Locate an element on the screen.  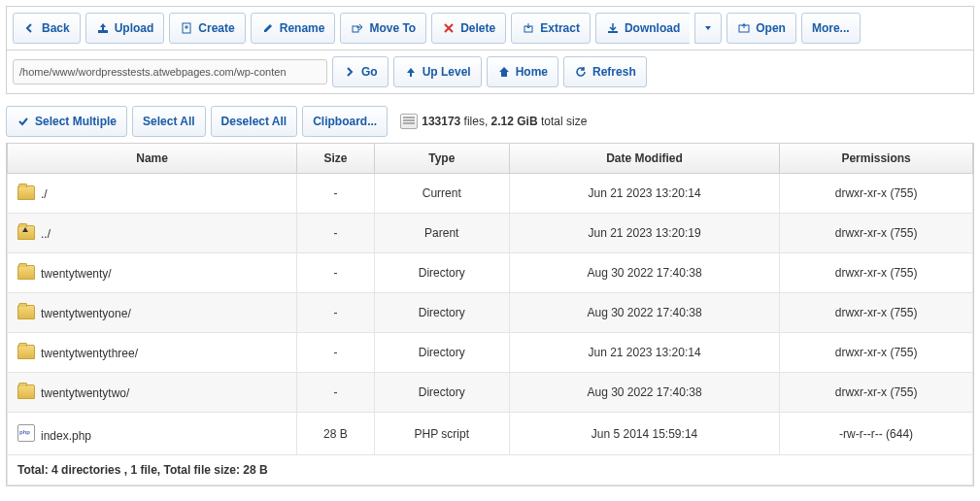
refresh-button: Refresh is located at coordinates (605, 72).